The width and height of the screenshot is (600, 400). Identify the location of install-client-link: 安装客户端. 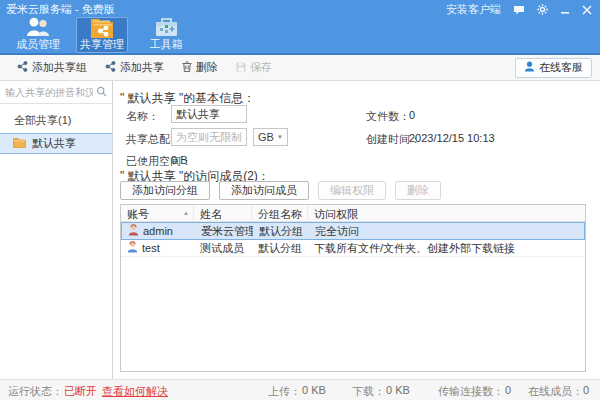
(474, 10).